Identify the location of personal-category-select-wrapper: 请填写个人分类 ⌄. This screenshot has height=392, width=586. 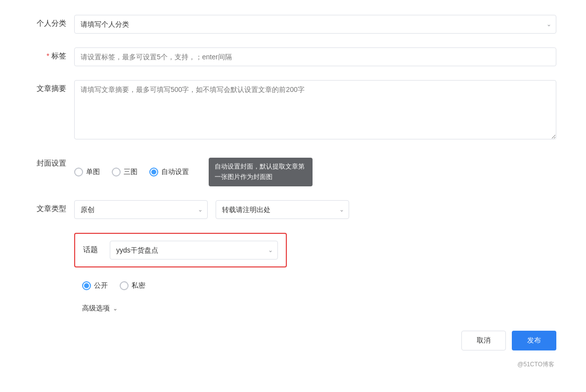
(316, 24).